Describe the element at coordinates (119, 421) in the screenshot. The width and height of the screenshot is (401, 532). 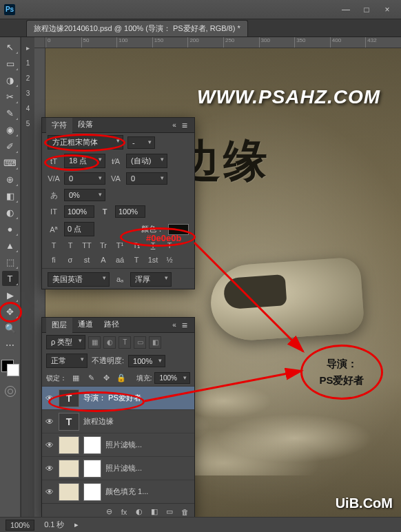
I see `layer-item: 👁 T 旅程边缘` at that location.